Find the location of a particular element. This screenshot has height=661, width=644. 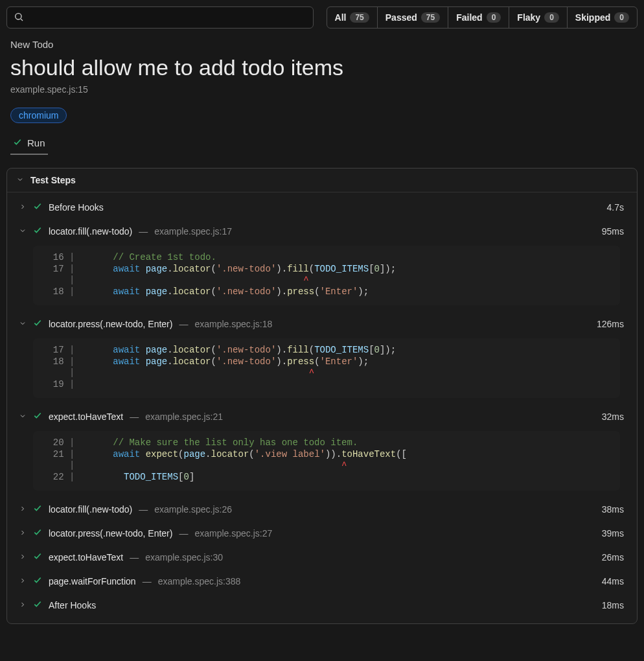

suite-name: New Todo is located at coordinates (322, 44).